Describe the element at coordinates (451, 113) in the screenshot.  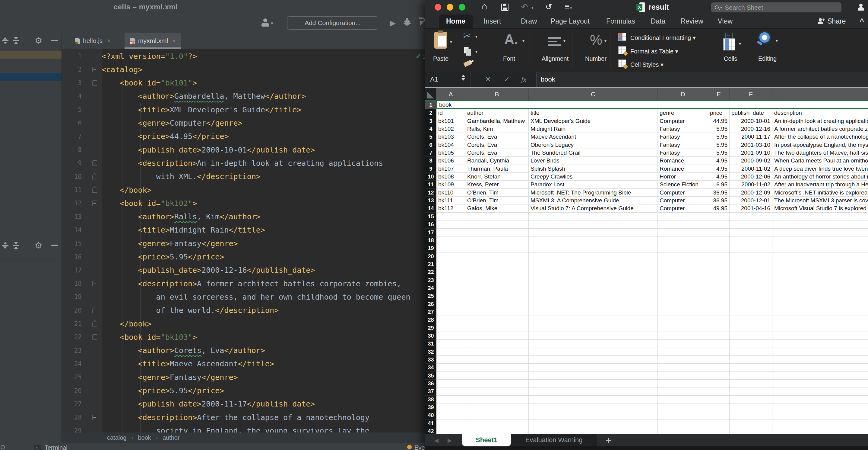
I see `cell: id` at that location.